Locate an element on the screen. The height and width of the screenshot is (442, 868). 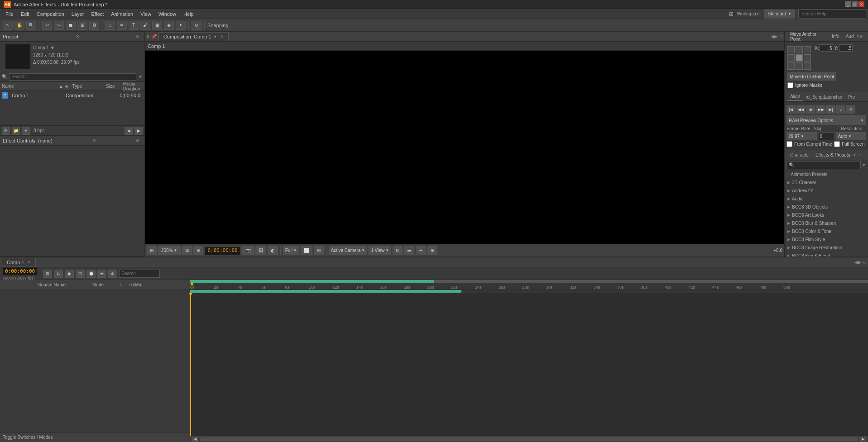
timeline-scroll-left: ◀ is located at coordinates (195, 439).